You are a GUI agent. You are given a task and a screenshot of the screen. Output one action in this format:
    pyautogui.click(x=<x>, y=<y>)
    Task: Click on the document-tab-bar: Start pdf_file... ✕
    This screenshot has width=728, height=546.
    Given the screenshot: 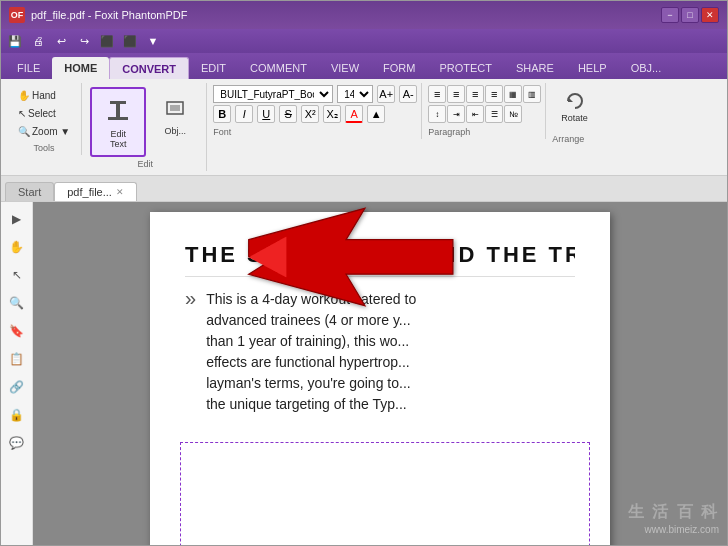 What is the action you would take?
    pyautogui.click(x=364, y=189)
    